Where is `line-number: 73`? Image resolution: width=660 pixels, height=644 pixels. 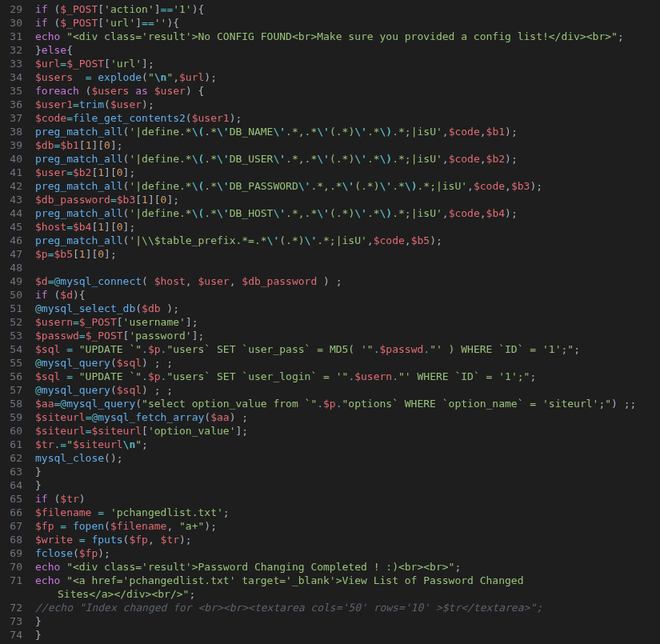 line-number: 73 is located at coordinates (11, 621).